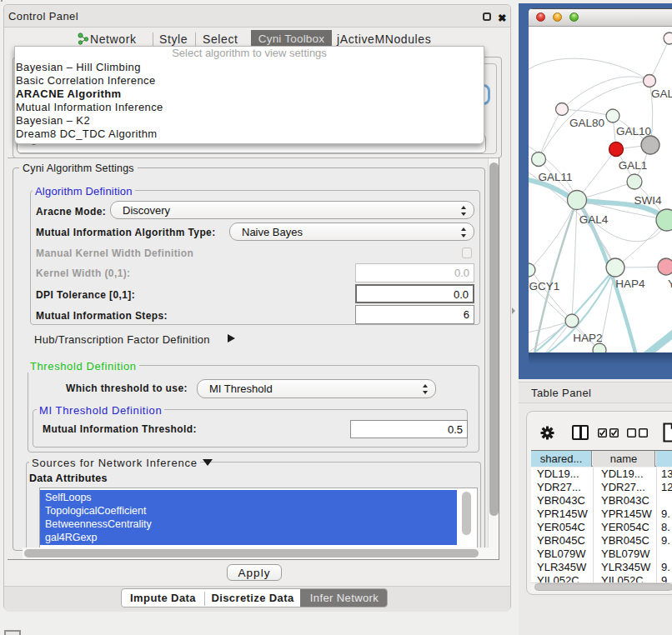 This screenshot has width=672, height=635. What do you see at coordinates (555, 177) in the screenshot?
I see `svg-text: GAL11` at bounding box center [555, 177].